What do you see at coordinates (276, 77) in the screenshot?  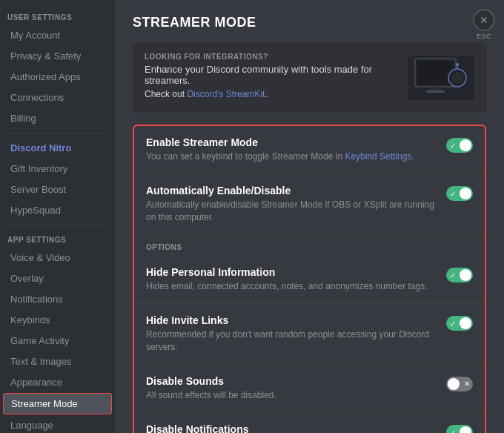 I see `integration-banner-text: LOOKING FOR INTEGRATIONS? Enhance your D…` at bounding box center [276, 77].